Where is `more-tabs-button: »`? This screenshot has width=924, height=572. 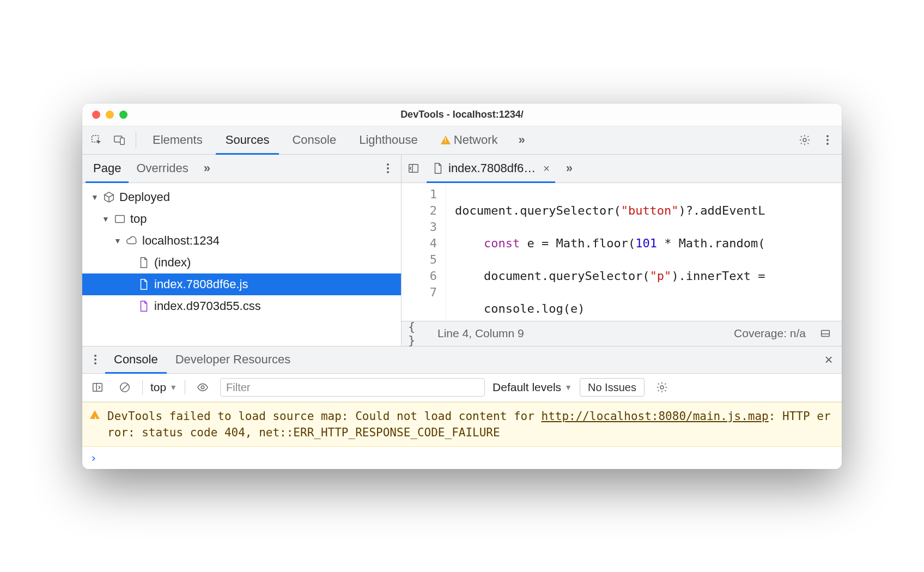
more-tabs-button: » is located at coordinates (521, 140).